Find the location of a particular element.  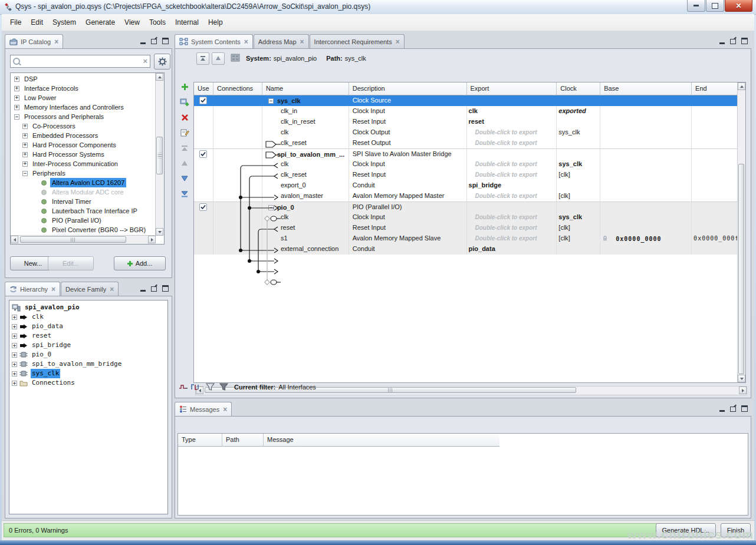

edit-component-button is located at coordinates (185, 133).